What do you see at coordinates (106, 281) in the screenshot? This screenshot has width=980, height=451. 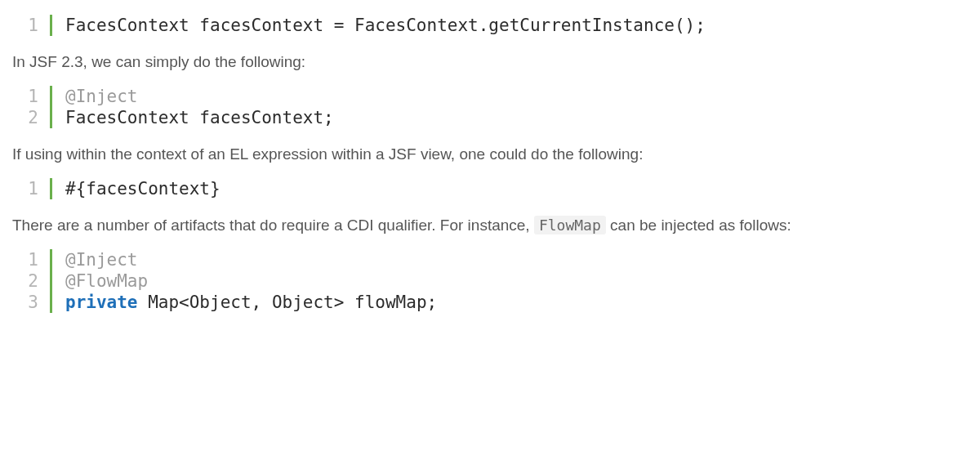 I see `code-token: @FlowMap` at bounding box center [106, 281].